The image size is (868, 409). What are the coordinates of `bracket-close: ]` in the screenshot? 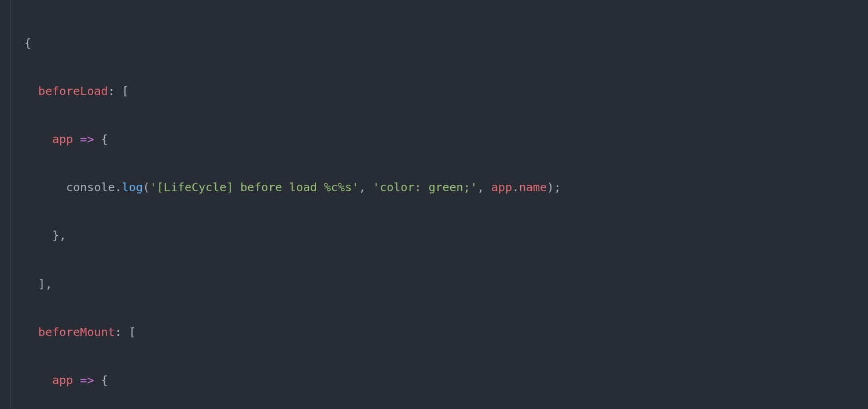 It's located at (42, 284).